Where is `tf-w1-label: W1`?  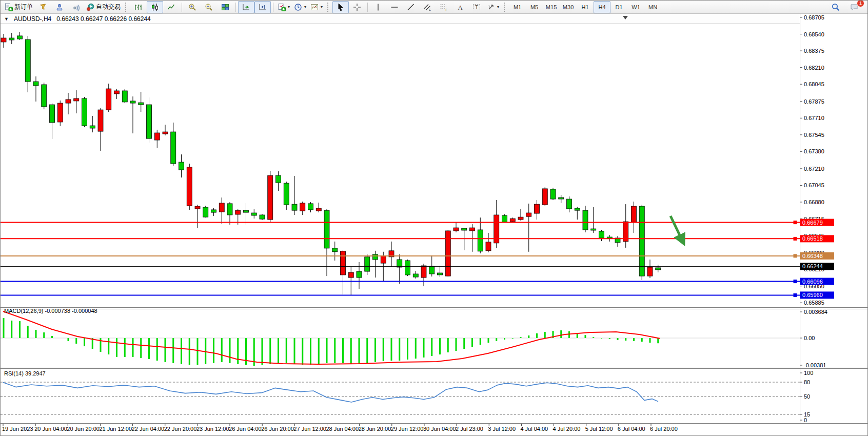 tf-w1-label: W1 is located at coordinates (636, 7).